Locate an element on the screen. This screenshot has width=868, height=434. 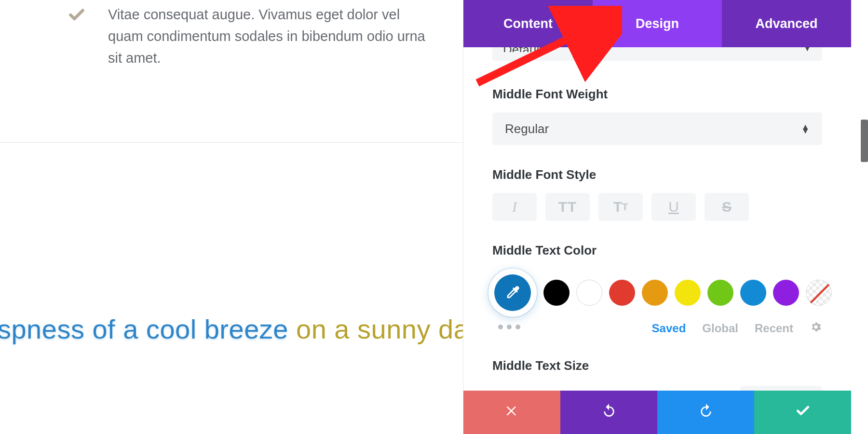
save-button is located at coordinates (802, 412).